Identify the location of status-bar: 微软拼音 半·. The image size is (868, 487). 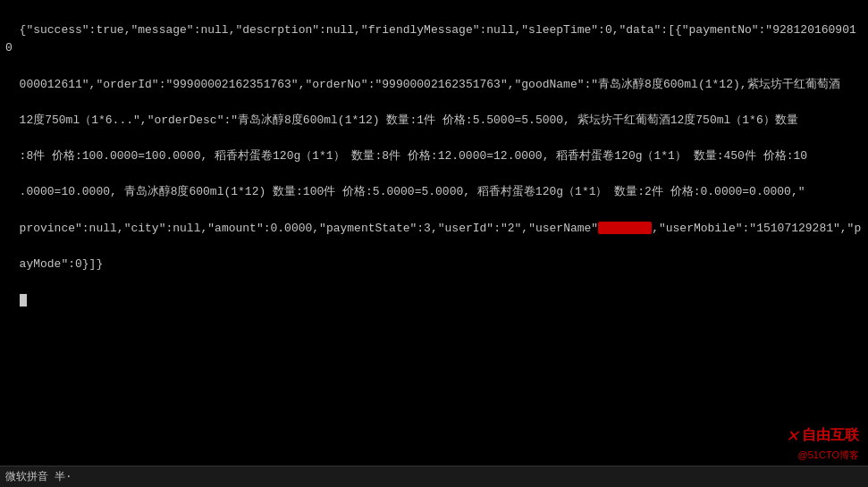
(434, 476).